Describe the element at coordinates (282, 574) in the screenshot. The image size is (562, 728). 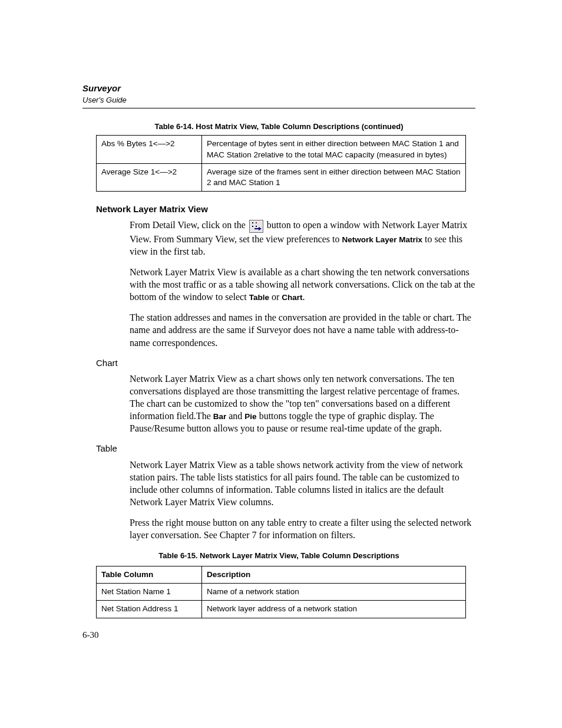
I see `table-header-row: Table Column Description` at that location.